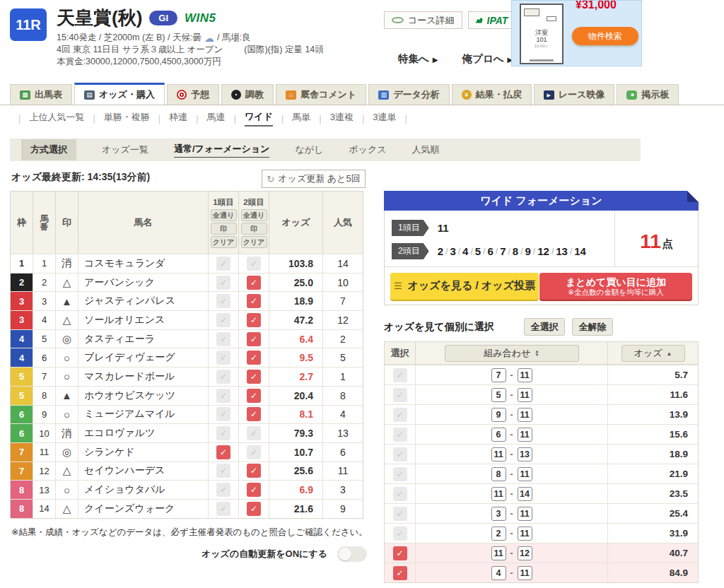  I want to click on method-nav-ボックス: ボックス, so click(368, 150).